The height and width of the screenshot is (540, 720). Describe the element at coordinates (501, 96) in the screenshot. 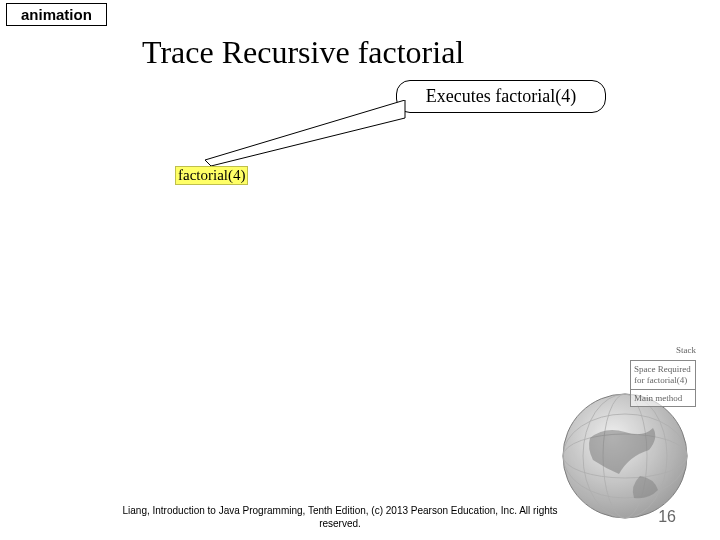

I see `callout-box: Executes factorial(4)` at that location.